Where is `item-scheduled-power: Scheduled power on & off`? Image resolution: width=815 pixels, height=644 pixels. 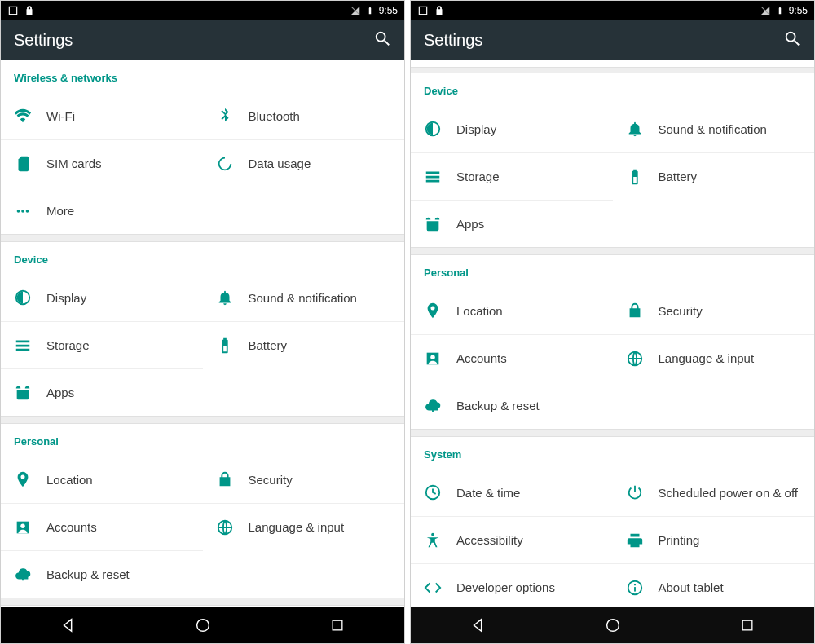 item-scheduled-power: Scheduled power on & off is located at coordinates (714, 492).